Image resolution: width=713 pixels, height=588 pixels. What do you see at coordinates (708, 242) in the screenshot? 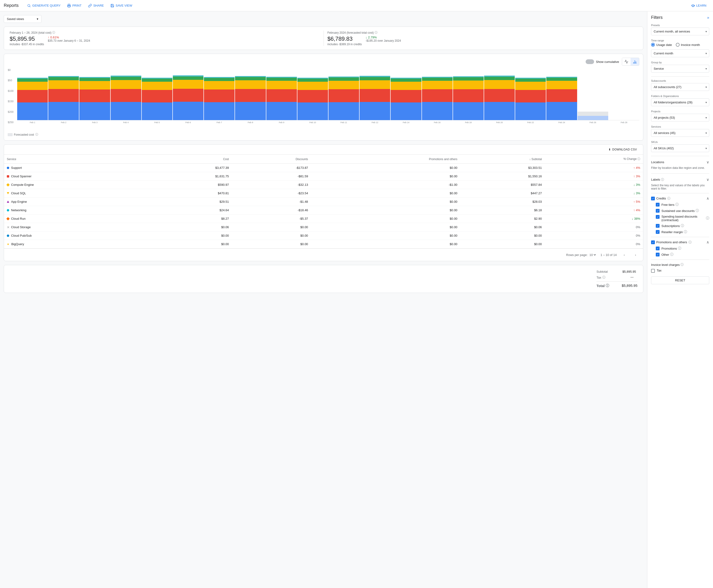
I see `promotions-collapse-icon: ∧` at bounding box center [708, 242].